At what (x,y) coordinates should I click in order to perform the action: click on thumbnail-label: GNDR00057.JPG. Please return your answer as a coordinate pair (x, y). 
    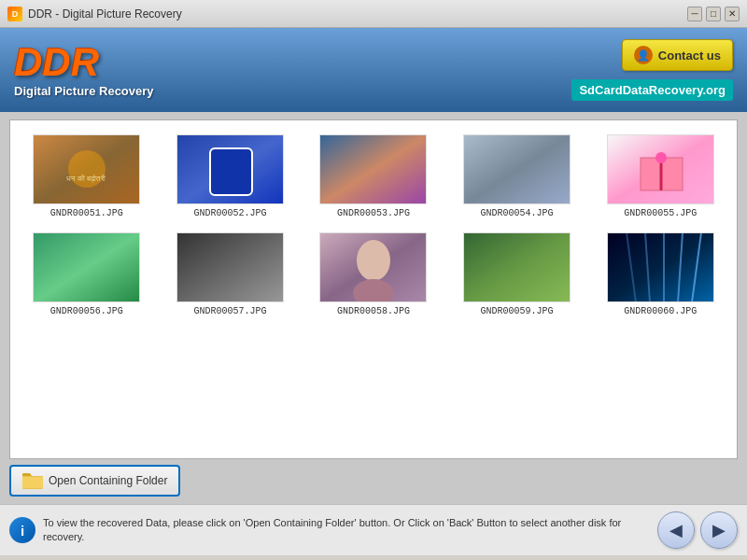
    Looking at the image, I should click on (230, 312).